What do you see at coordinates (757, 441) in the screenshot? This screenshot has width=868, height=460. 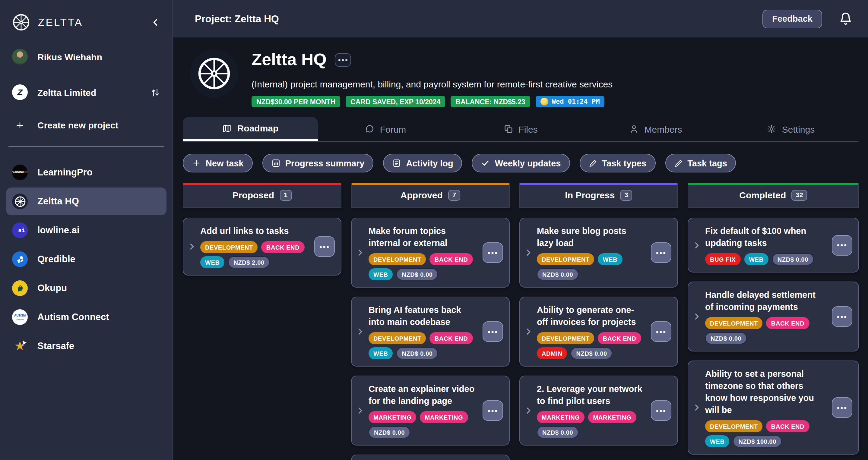 I see `task-cost-badge: NZD$ 100.00` at bounding box center [757, 441].